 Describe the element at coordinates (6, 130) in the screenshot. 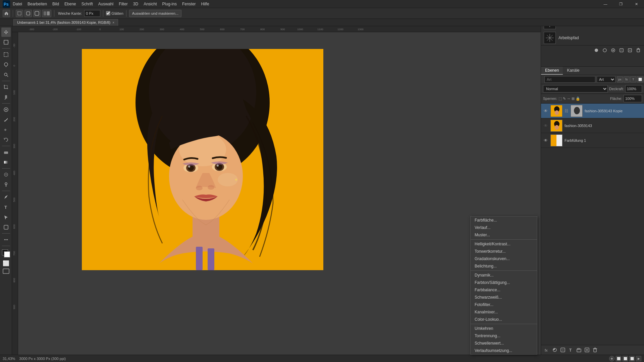

I see `clone-tool: ⌖` at that location.